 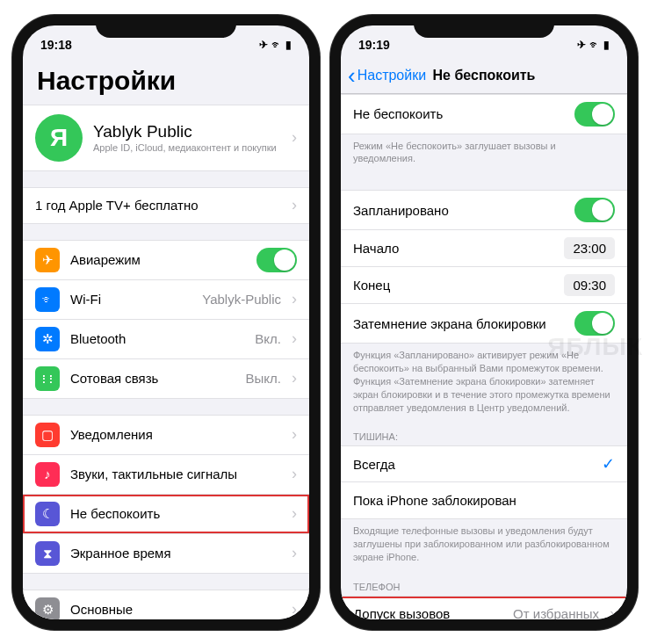 What do you see at coordinates (595, 114) in the screenshot?
I see `dnd-toggle` at bounding box center [595, 114].